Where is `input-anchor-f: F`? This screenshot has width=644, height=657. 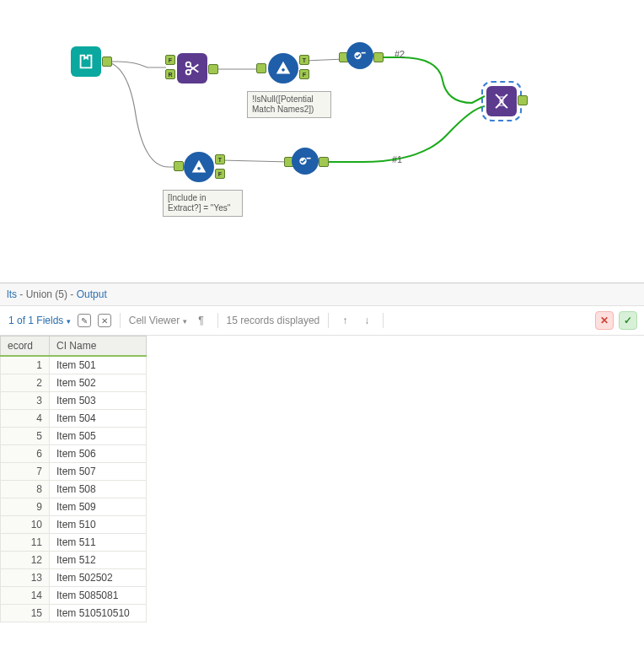 input-anchor-f: F is located at coordinates (170, 60).